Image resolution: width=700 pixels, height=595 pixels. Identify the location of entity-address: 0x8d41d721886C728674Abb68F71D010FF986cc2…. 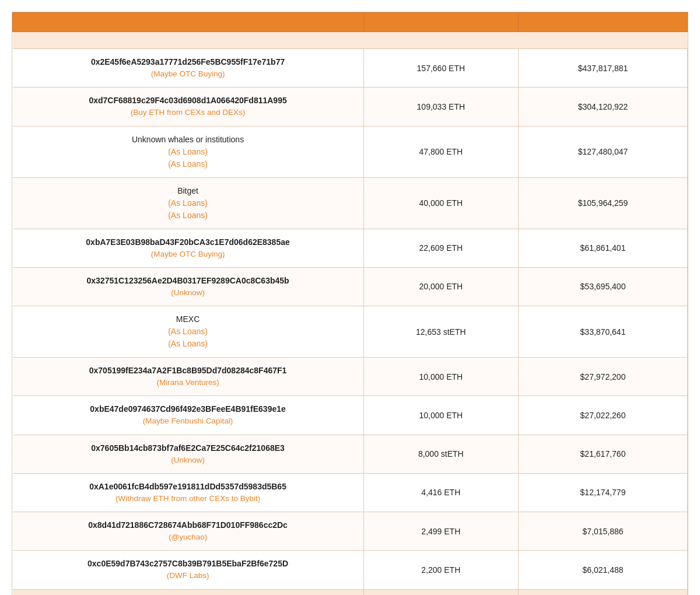
(188, 525).